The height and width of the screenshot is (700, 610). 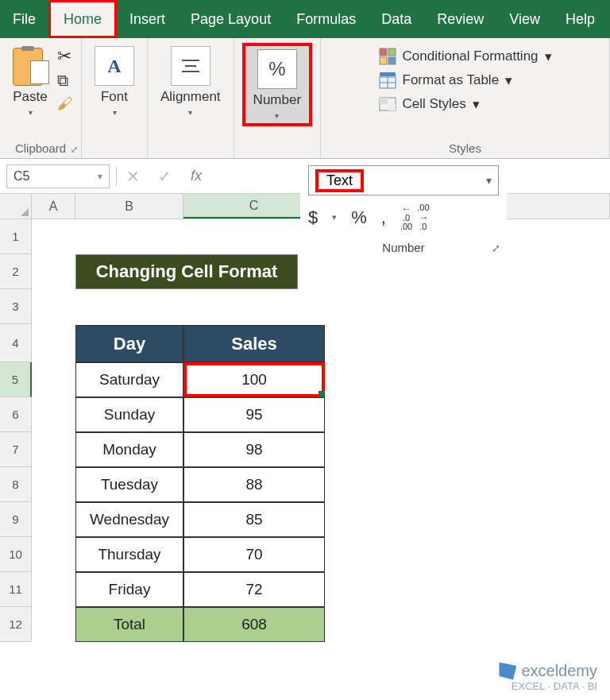 What do you see at coordinates (129, 380) in the screenshot?
I see `cell-day: Saturday` at bounding box center [129, 380].